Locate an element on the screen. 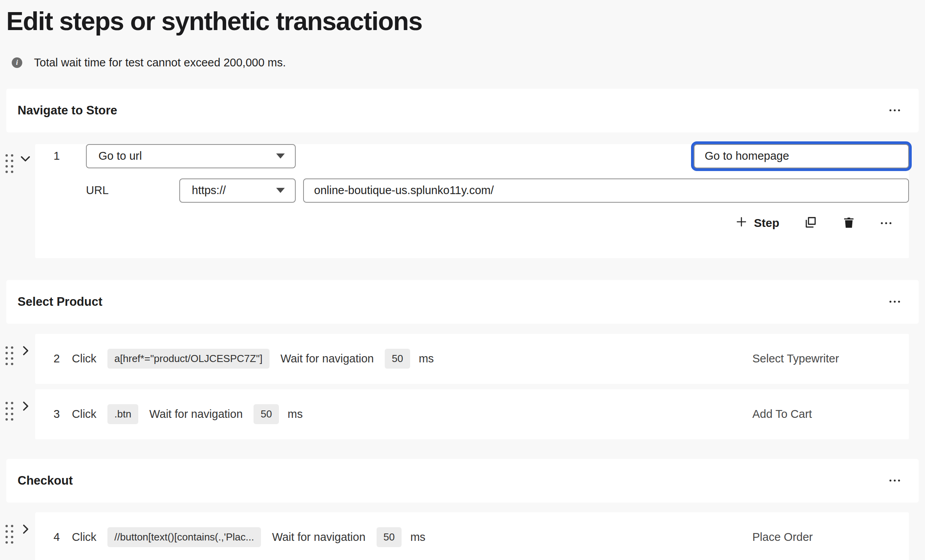  add-step-label: Step is located at coordinates (766, 223).